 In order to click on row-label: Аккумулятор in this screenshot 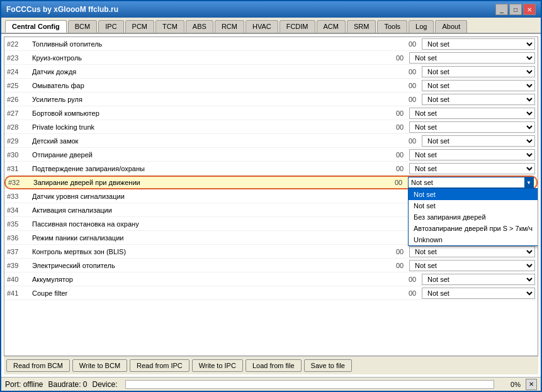, I will do `click(218, 279)`.